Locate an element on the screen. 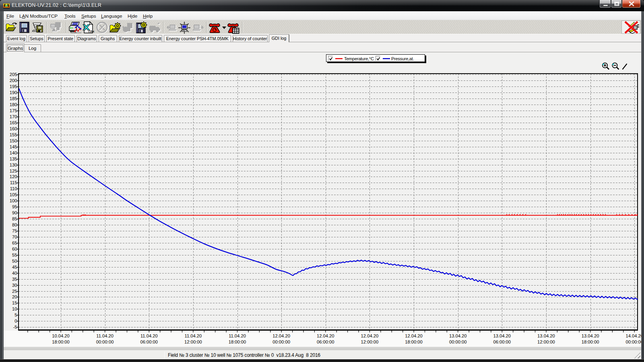  svg-text: -5 is located at coordinates (15, 327).